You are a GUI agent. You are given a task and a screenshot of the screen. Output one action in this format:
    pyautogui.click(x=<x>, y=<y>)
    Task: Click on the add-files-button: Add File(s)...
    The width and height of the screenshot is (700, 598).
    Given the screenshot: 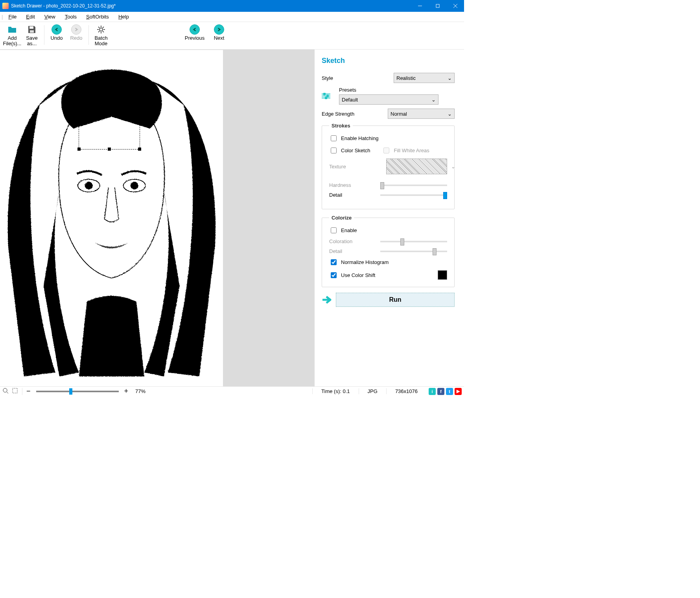 What is the action you would take?
    pyautogui.click(x=12, y=35)
    